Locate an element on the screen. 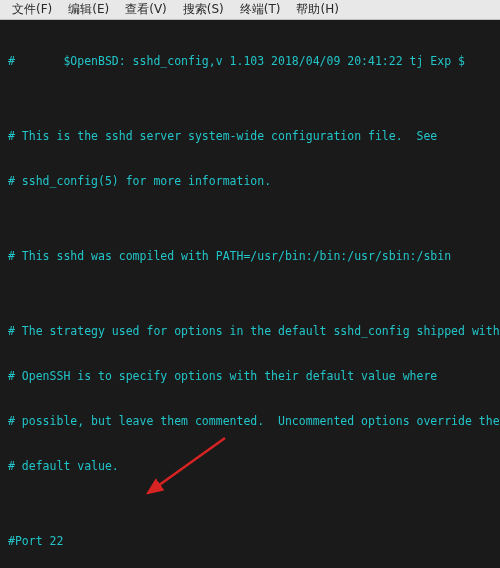  code-line: # The strategy used for options in the d… is located at coordinates (250, 332).